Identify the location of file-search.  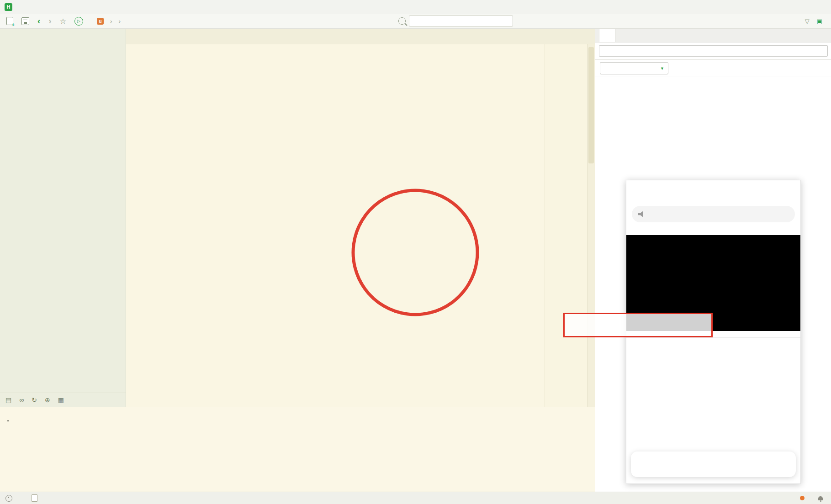
(456, 21).